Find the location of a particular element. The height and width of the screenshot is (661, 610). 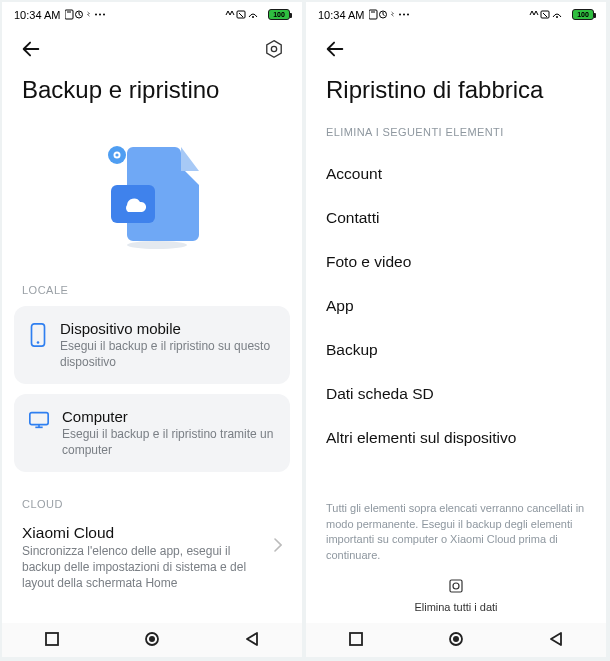

computer-card-title: Computer is located at coordinates (169, 416).